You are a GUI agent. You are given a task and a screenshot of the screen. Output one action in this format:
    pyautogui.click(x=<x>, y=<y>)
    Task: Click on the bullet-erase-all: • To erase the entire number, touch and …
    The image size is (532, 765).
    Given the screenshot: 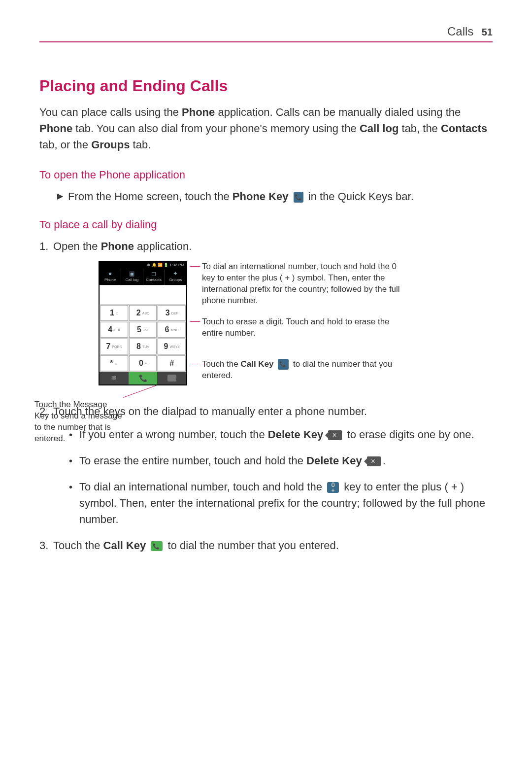 What is the action you would take?
    pyautogui.click(x=281, y=460)
    